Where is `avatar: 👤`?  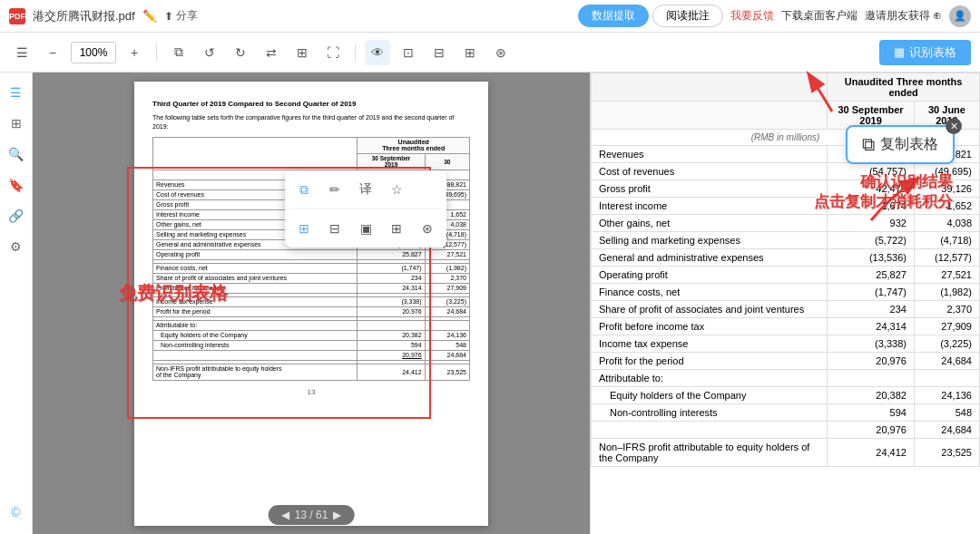 avatar: 👤 is located at coordinates (960, 16).